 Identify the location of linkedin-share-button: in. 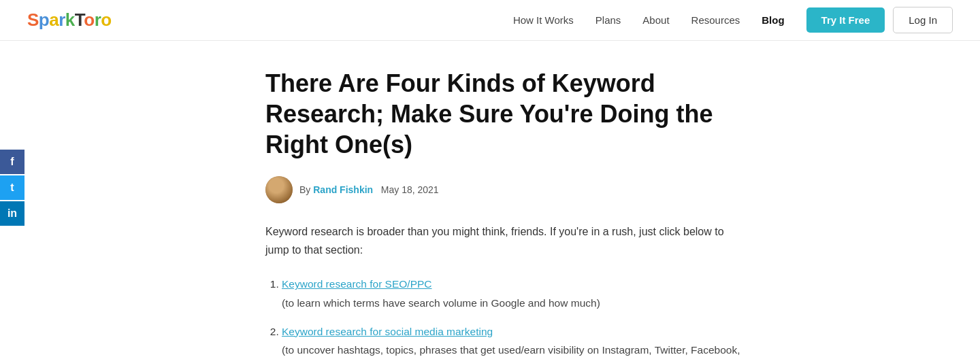
(12, 214).